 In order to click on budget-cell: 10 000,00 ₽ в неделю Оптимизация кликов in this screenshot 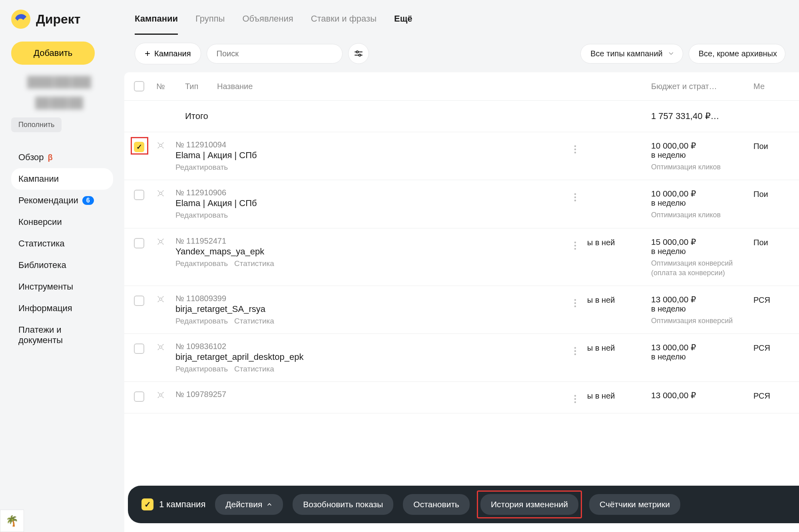, I will do `click(702, 204)`.